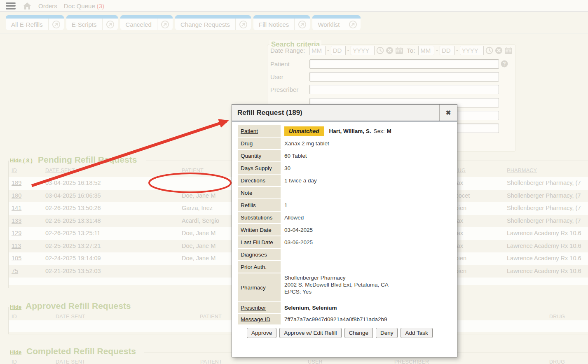 The width and height of the screenshot is (588, 364). What do you see at coordinates (404, 64) in the screenshot?
I see `patient-search-input` at bounding box center [404, 64].